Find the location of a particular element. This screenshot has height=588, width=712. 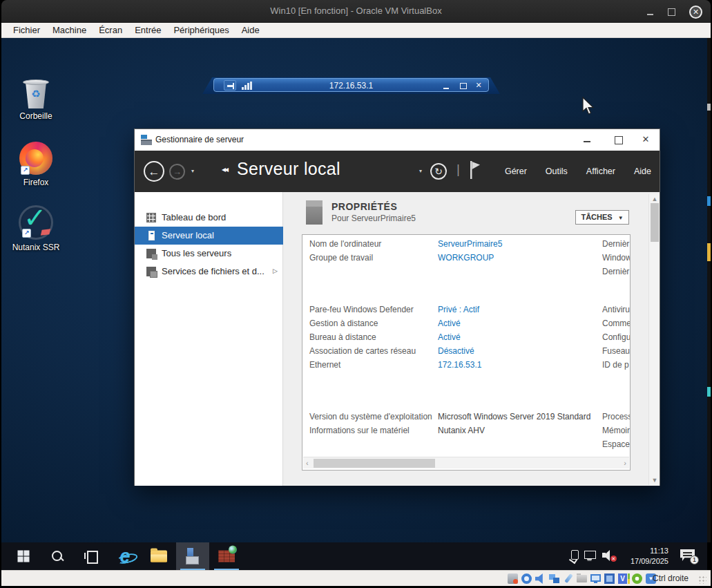

desktop-icon-recycle-bin: ♻ Corbeille is located at coordinates (36, 100).